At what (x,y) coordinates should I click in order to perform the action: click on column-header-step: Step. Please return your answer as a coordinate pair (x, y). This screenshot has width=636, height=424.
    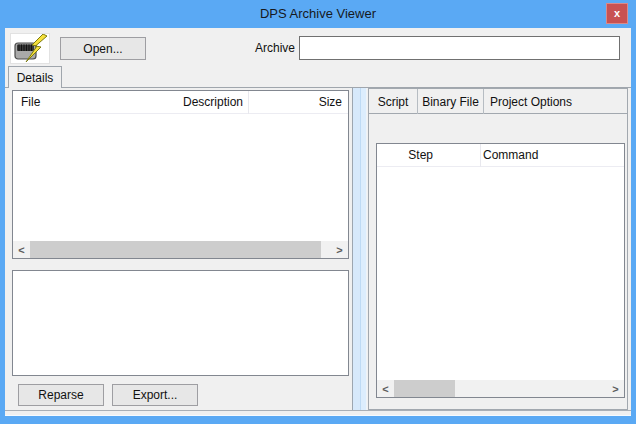
    Looking at the image, I should click on (405, 155).